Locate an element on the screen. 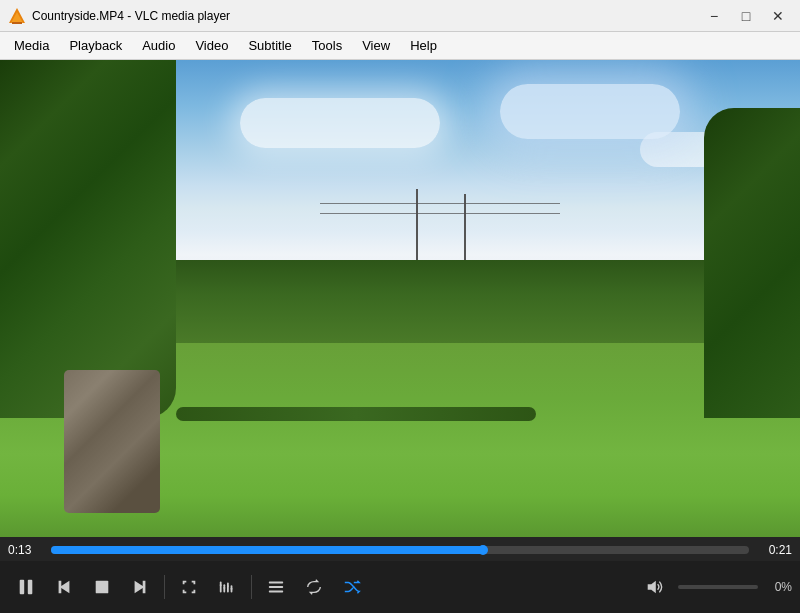 The width and height of the screenshot is (800, 613). window-title: Countryside.MP4 - VLC media player is located at coordinates (366, 16).